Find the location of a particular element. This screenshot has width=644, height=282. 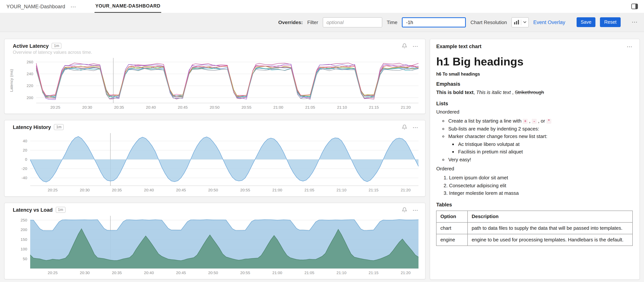

md-list-item: Marker character change forces new list … is located at coordinates (540, 144).